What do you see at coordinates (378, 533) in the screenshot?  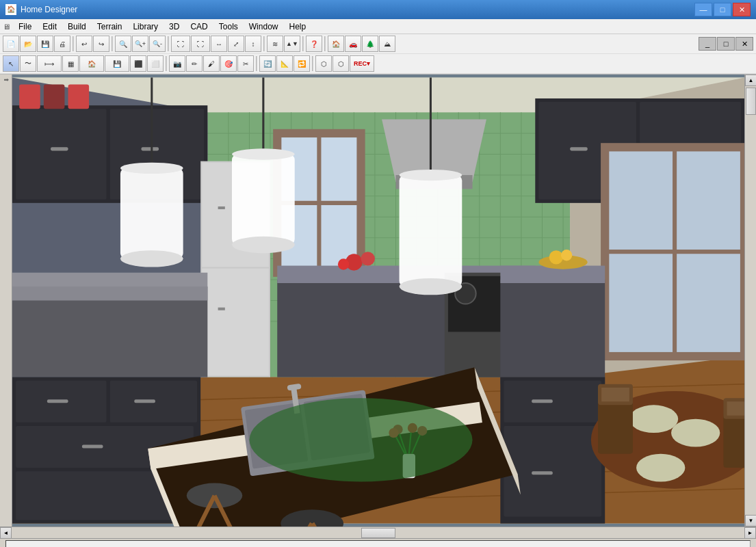 I see `bottom-scroll-track` at bounding box center [378, 533].